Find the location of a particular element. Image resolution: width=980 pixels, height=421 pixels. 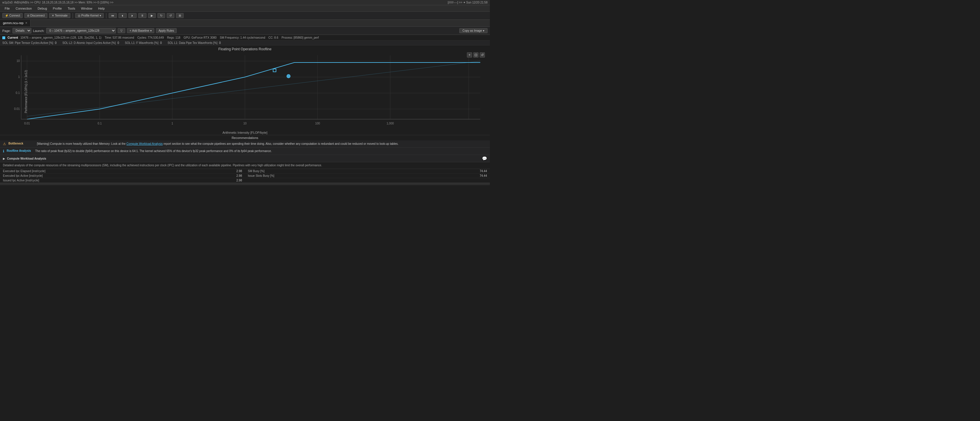

compute-expand-icon: ▶ is located at coordinates (4, 158).